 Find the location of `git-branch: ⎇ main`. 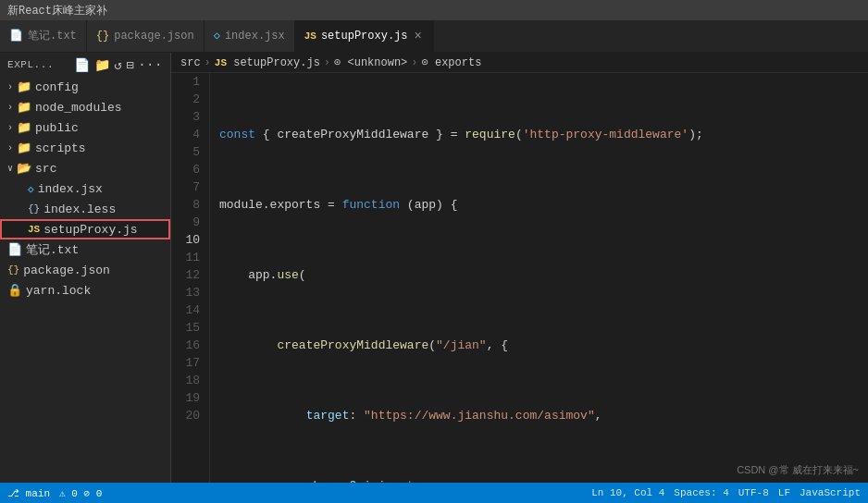

git-branch: ⎇ main is located at coordinates (29, 494).